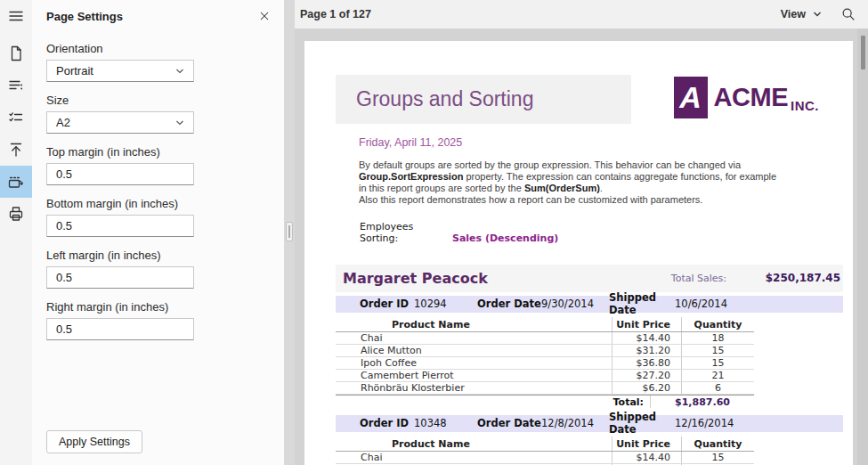 The image size is (868, 465). I want to click on order-date-value: 9/30/2014, so click(575, 304).